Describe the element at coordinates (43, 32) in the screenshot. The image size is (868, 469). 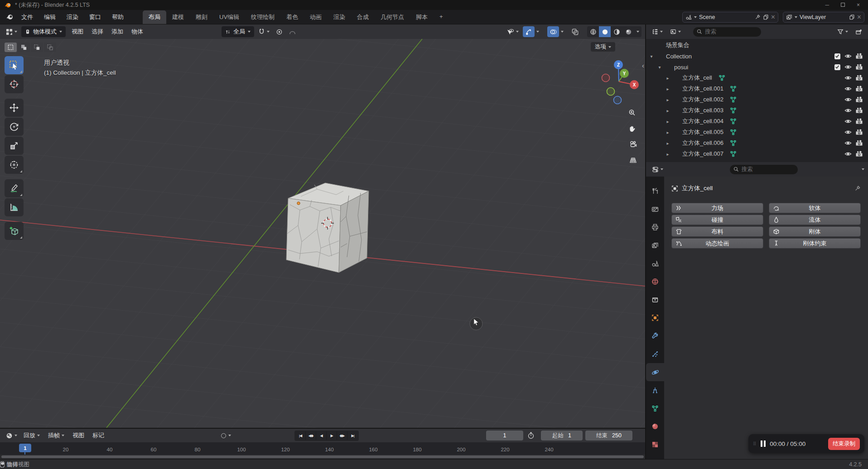
I see `mode-selector: 物体模式` at that location.